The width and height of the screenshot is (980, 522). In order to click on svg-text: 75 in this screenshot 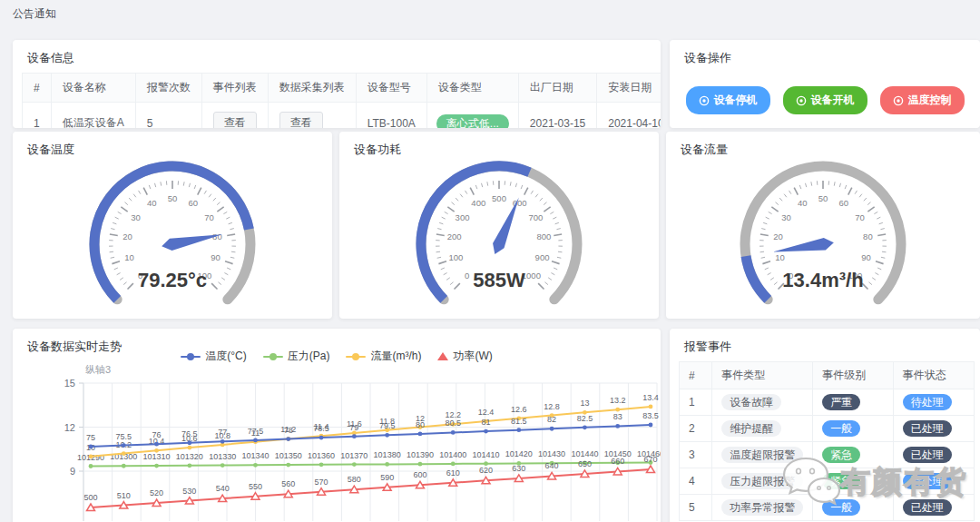, I will do `click(91, 438)`.